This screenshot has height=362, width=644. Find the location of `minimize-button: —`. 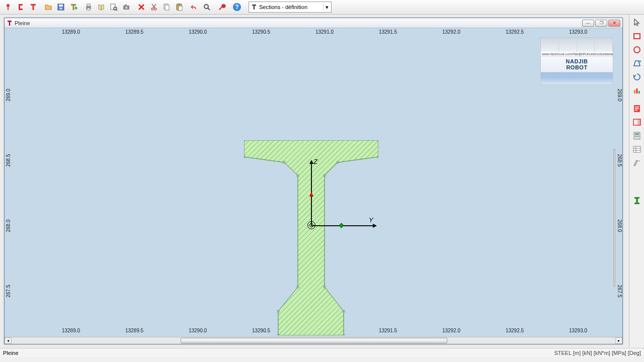

minimize-button: — is located at coordinates (588, 23).